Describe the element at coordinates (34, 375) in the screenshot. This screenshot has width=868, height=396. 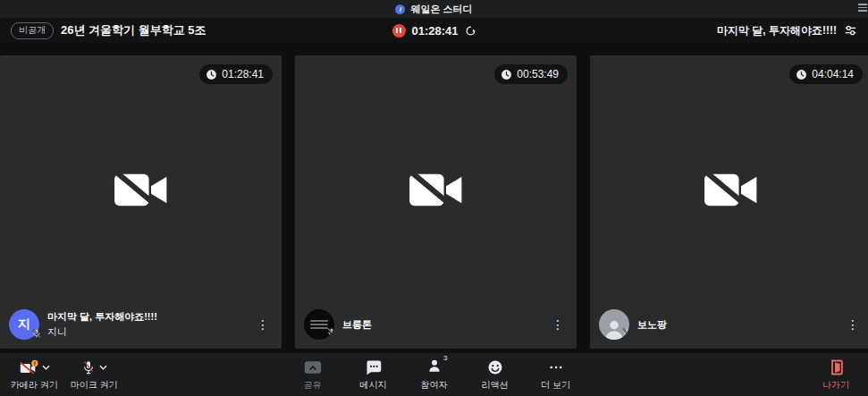
I see `camera-toggle-button: 카메라 켜기` at that location.